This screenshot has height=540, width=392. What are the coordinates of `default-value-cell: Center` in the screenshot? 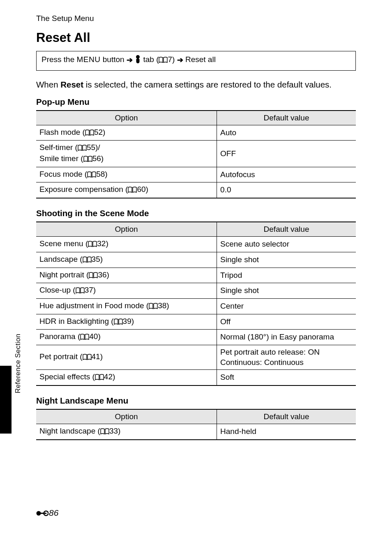 It's located at (286, 306).